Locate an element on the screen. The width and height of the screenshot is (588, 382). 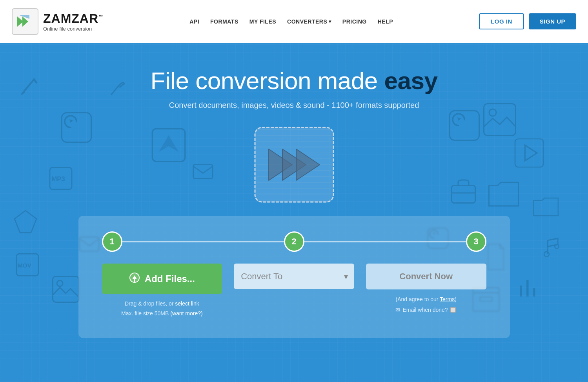
drag-info: Drag & drop files, or select link Max. f… is located at coordinates (162, 309).